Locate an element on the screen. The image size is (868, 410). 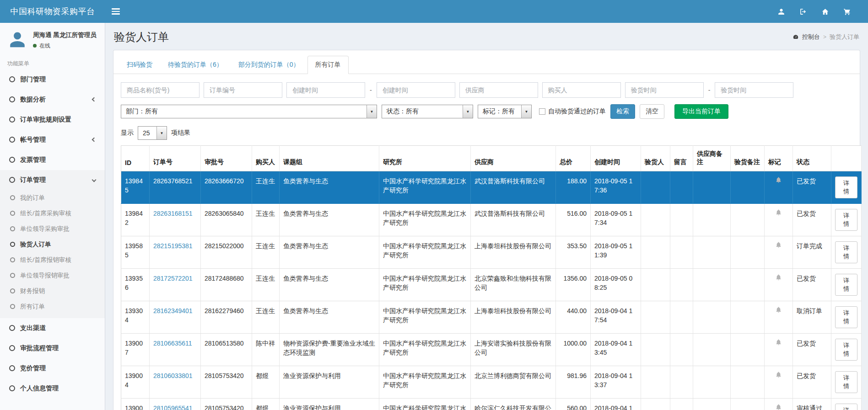
sidebar-subitem: 验货人订单 is located at coordinates (52, 245).